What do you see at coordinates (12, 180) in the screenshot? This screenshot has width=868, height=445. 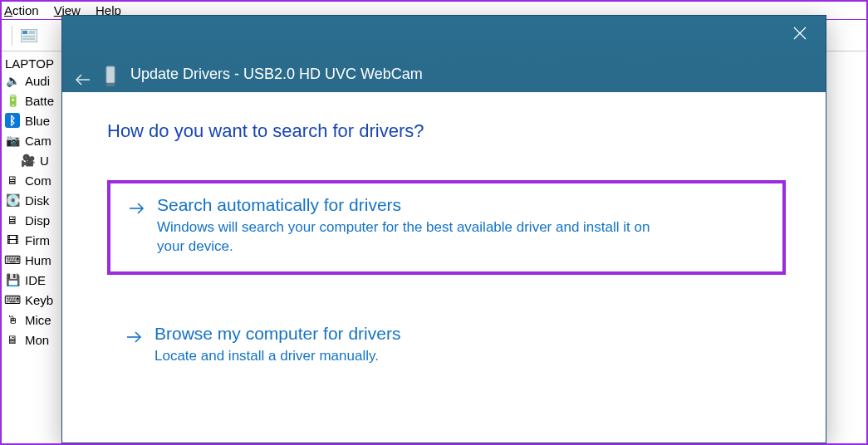 I see `monitor-icon` at bounding box center [12, 180].